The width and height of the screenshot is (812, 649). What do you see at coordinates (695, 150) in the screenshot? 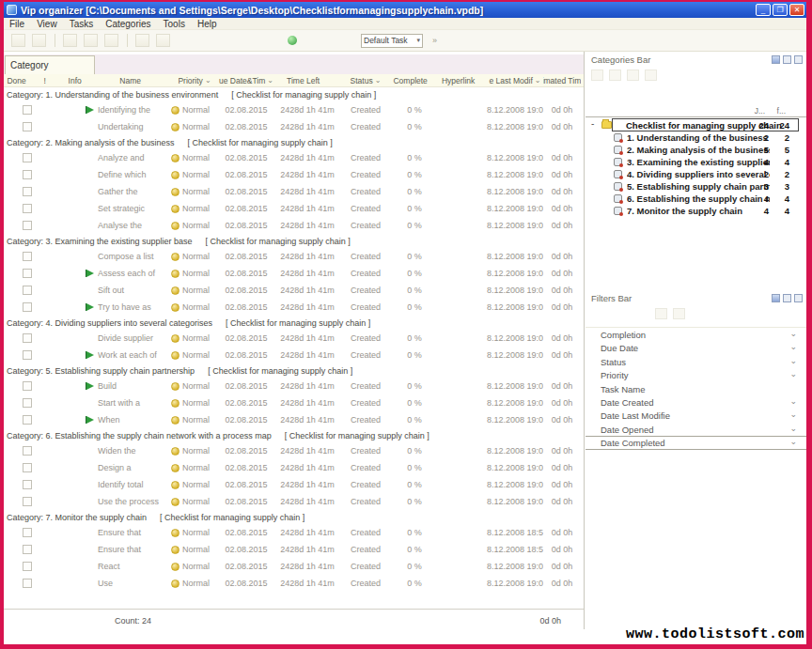
I see `category-tree-item: 2. Making analysis of the business 5 5` at bounding box center [695, 150].